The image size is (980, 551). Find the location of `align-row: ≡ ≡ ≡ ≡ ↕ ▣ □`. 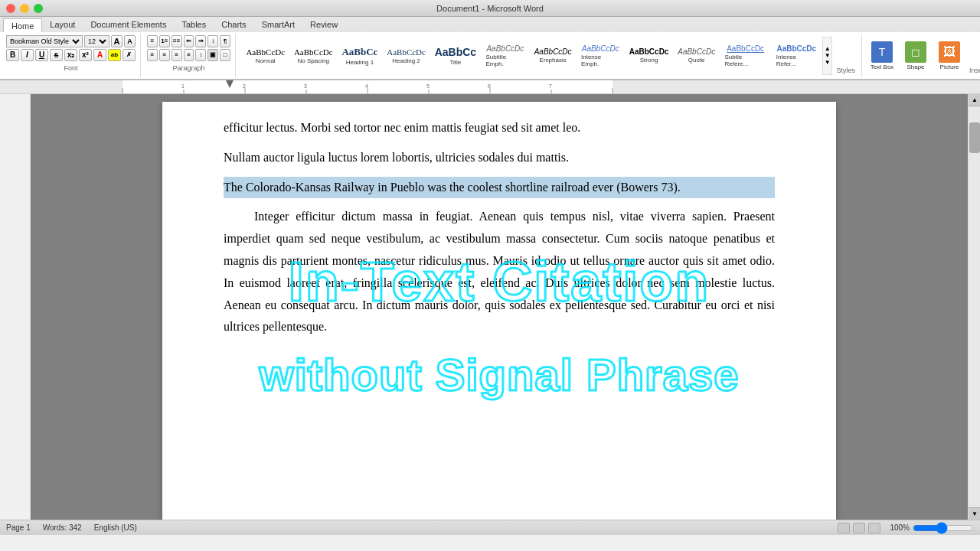

align-row: ≡ ≡ ≡ ≡ ↕ ▣ □ is located at coordinates (188, 55).